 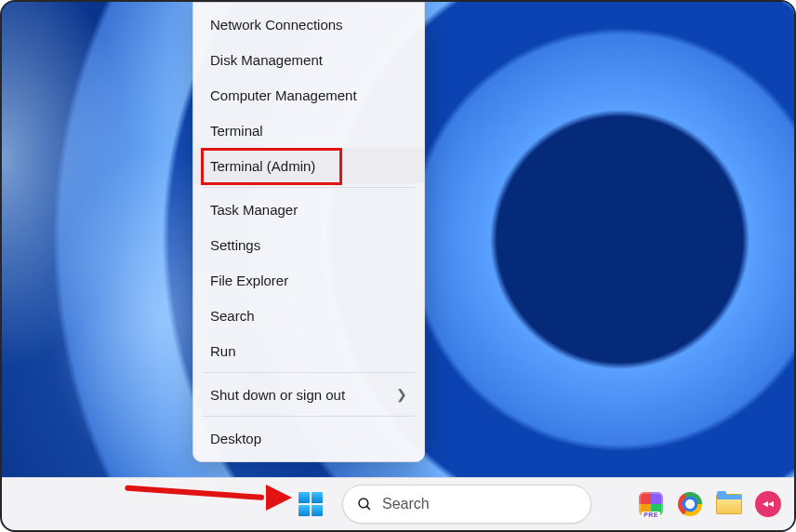 I want to click on menu-item-label: Terminal (Admin), so click(x=262, y=166).